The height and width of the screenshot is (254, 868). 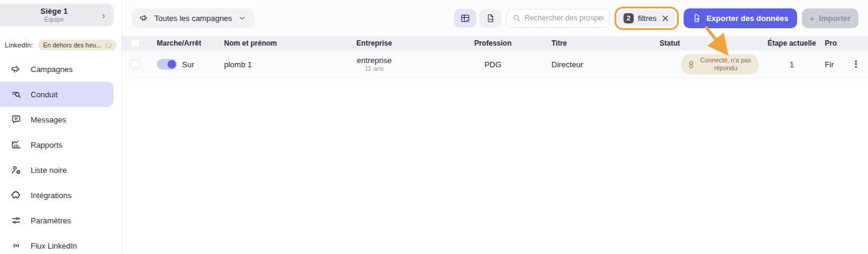 I want to click on toggle-knob, so click(x=172, y=64).